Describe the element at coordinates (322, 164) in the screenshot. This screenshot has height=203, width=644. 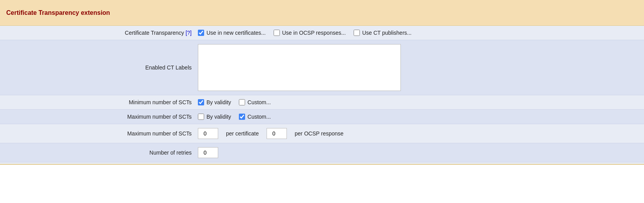
I see `bottom-border` at that location.